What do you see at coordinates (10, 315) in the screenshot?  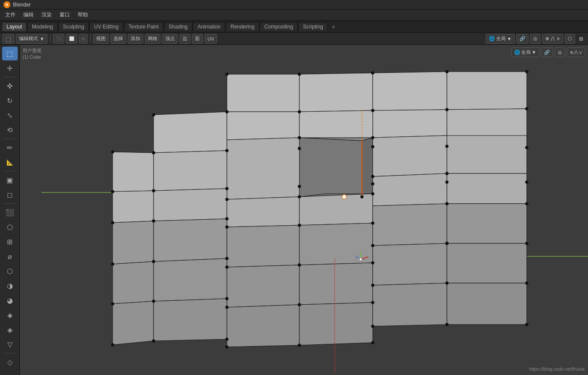 I see `tool-edge-slide: ◈` at bounding box center [10, 315].